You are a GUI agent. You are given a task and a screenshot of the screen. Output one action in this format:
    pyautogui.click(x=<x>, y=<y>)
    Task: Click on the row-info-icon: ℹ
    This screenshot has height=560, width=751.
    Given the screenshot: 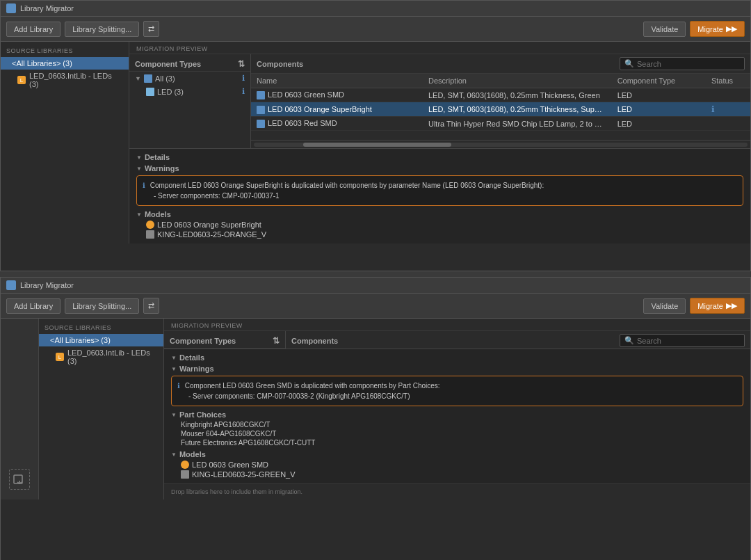 What is the action you would take?
    pyautogui.click(x=713, y=109)
    